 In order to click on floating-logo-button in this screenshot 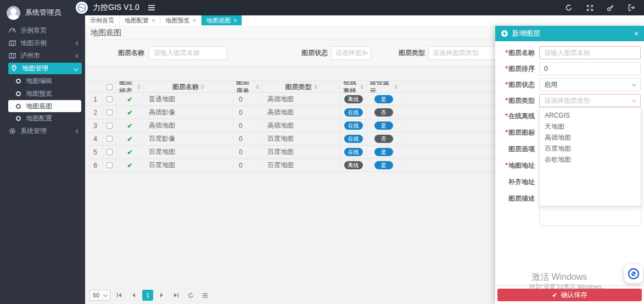, I will do `click(634, 274)`.